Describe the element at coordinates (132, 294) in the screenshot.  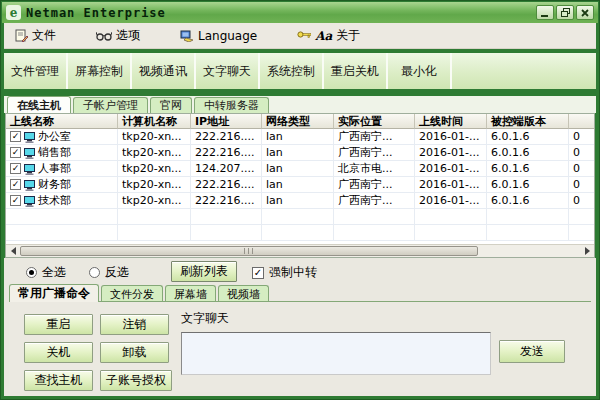
I see `tab-file-distribution: 文件分发` at that location.